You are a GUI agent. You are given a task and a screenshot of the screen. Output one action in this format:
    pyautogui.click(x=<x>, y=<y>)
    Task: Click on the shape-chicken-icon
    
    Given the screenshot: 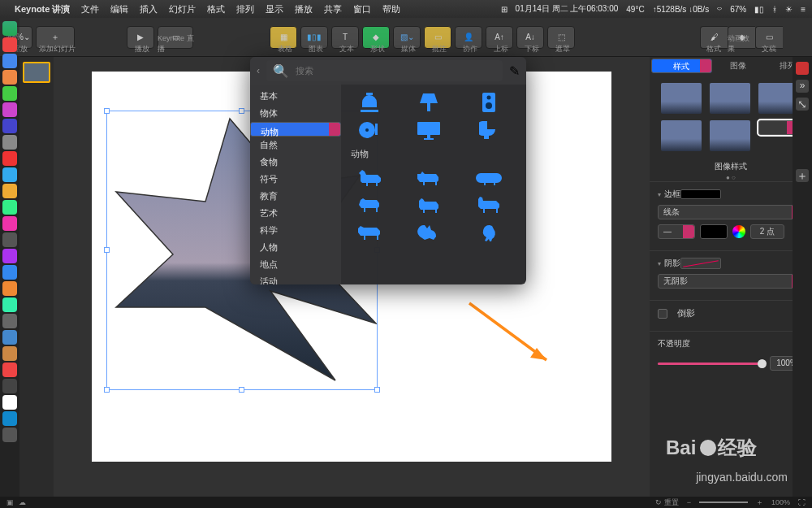 What is the action you would take?
    pyautogui.click(x=489, y=233)
    